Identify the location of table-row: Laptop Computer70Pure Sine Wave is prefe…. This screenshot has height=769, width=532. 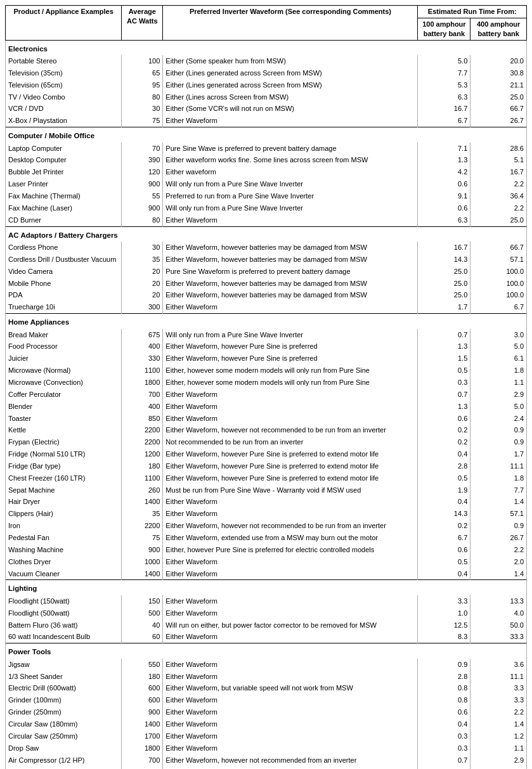
(266, 148).